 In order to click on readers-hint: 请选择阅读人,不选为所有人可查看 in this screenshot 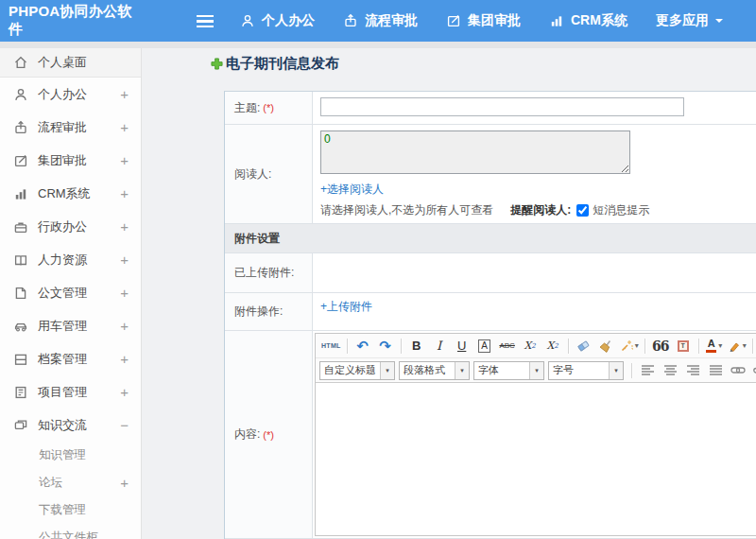, I will do `click(406, 210)`.